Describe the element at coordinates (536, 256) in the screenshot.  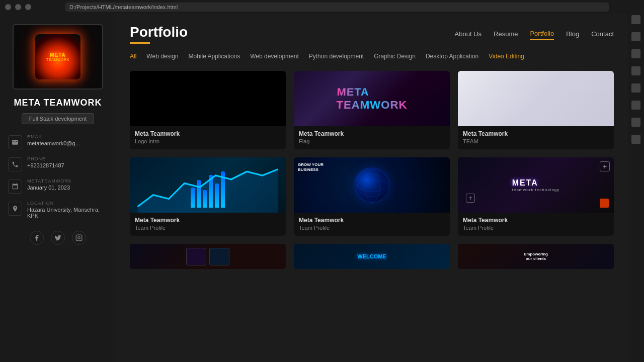
I see `portfolio-thumb-9: Empoweringour clients` at that location.